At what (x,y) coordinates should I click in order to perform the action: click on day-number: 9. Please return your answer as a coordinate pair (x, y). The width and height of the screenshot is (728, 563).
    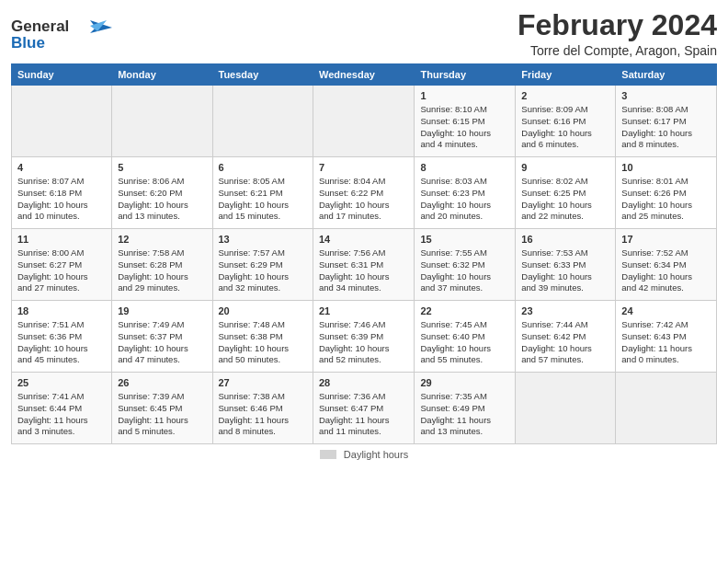
    Looking at the image, I should click on (565, 167).